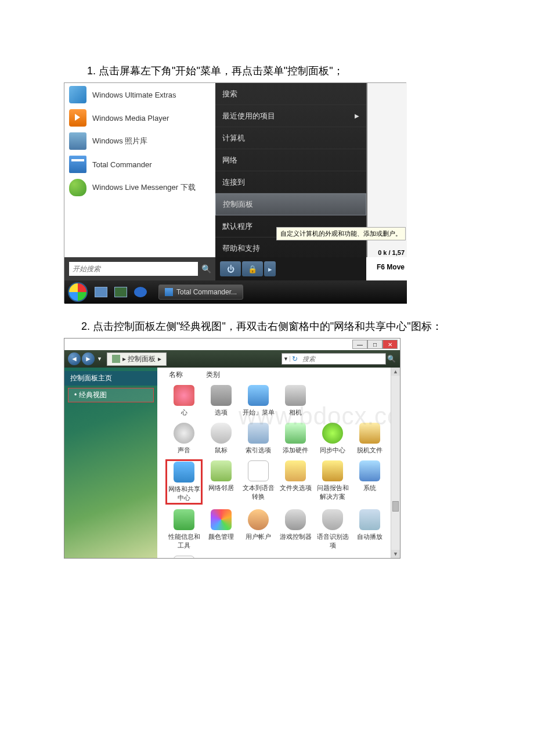 This screenshot has width=534, height=756. What do you see at coordinates (391, 267) in the screenshot?
I see `f6-move-label: F6 Move` at bounding box center [391, 267].